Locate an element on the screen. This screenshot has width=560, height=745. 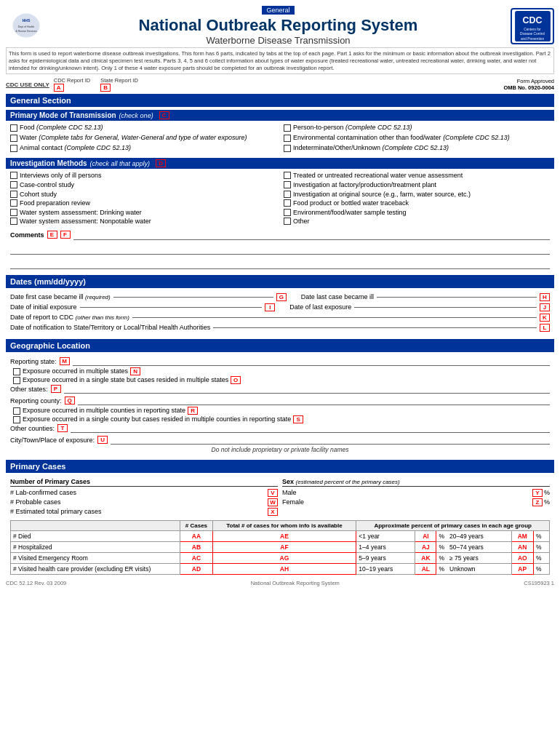
footer: CDC 52.12 Rev. 03 2009 National Outbreak… is located at coordinates (280, 583).